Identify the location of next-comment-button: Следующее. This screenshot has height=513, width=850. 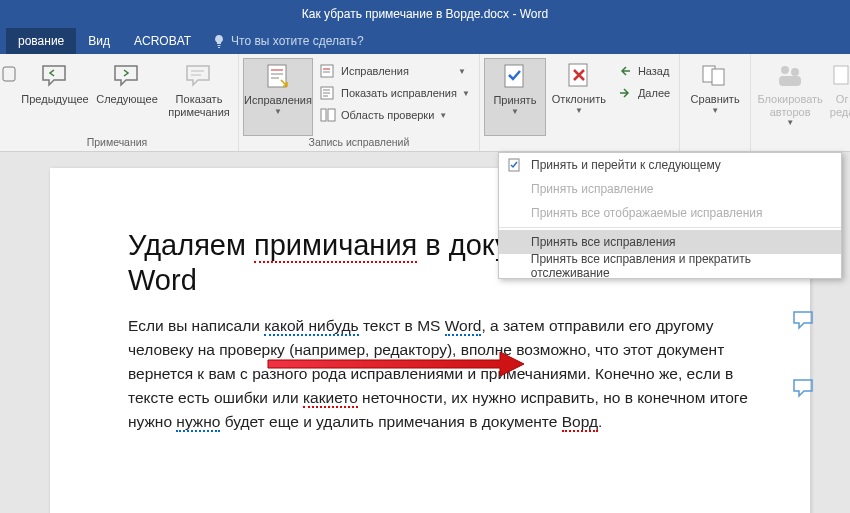
(127, 97).